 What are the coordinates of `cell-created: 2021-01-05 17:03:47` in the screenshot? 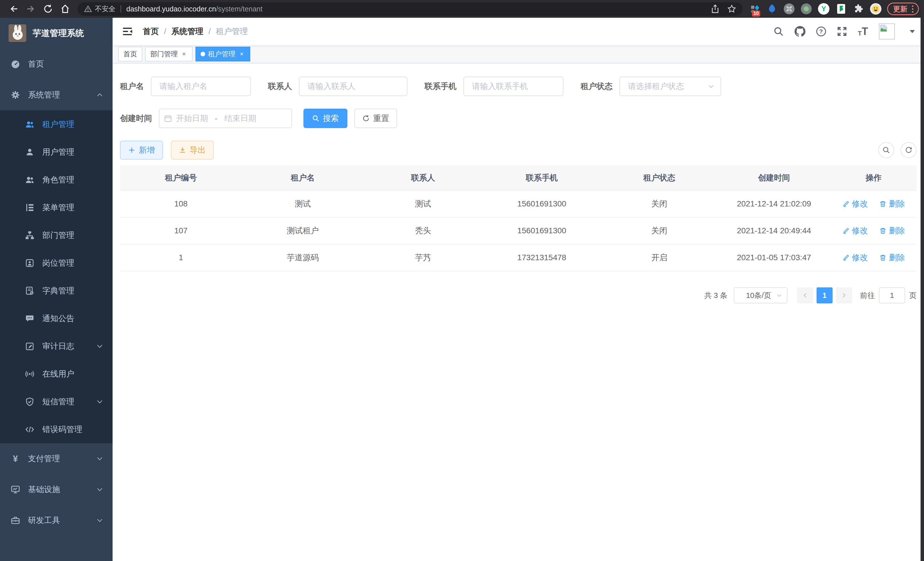 It's located at (774, 257).